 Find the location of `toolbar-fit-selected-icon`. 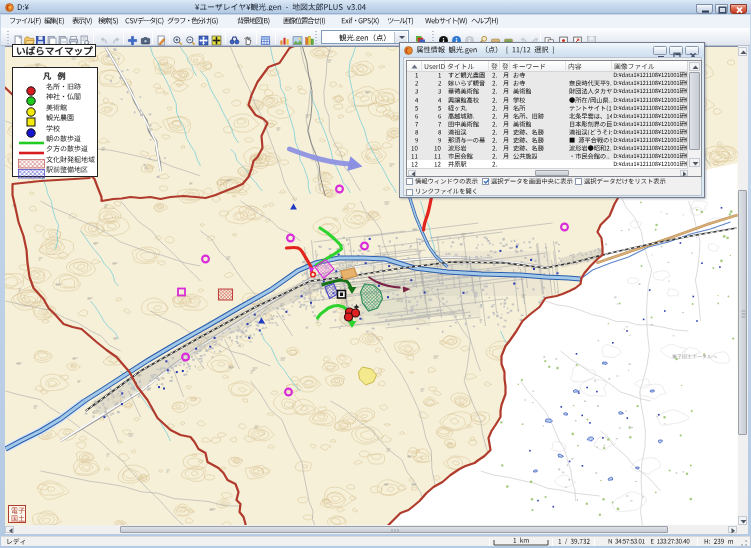

toolbar-fit-selected-icon is located at coordinates (216, 38).